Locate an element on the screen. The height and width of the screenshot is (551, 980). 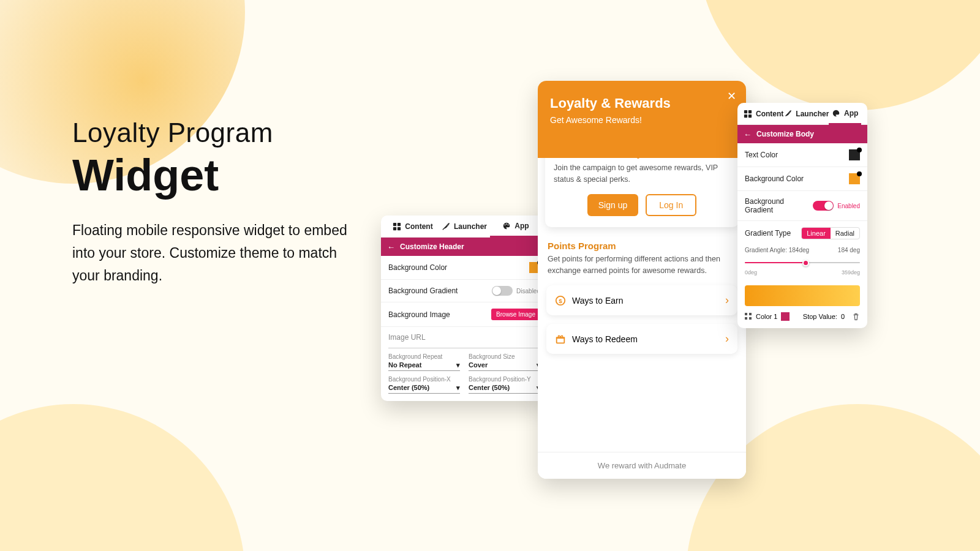
ways-to-earn-label: Ways to Earn is located at coordinates (598, 301).